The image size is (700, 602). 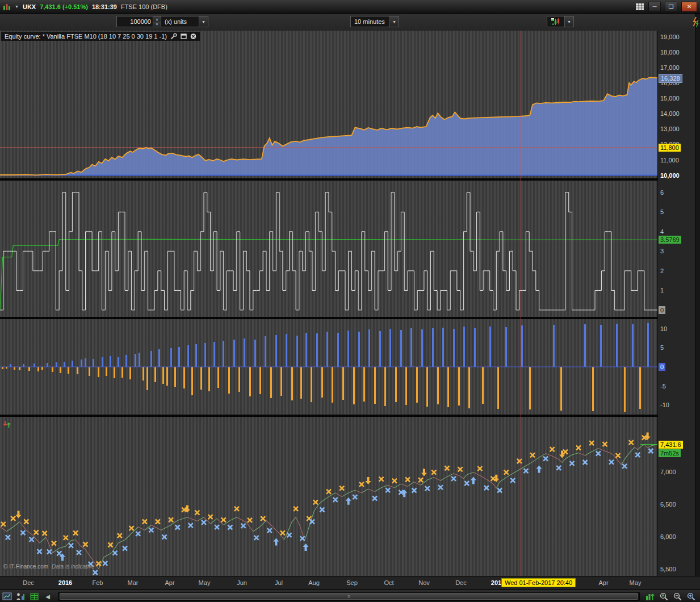 I want to click on portfolio-icon, so click(x=20, y=596).